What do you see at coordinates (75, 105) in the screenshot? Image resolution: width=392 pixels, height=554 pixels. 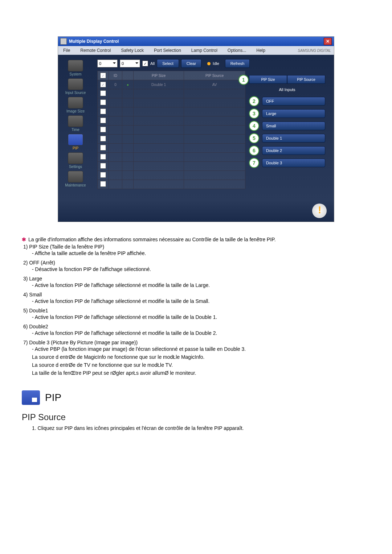 I see `sidebar-item-image: Image Size` at bounding box center [75, 105].